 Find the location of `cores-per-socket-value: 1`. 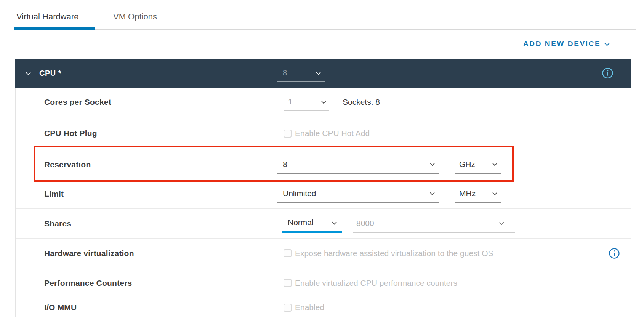

cores-per-socket-value: 1 is located at coordinates (290, 102).